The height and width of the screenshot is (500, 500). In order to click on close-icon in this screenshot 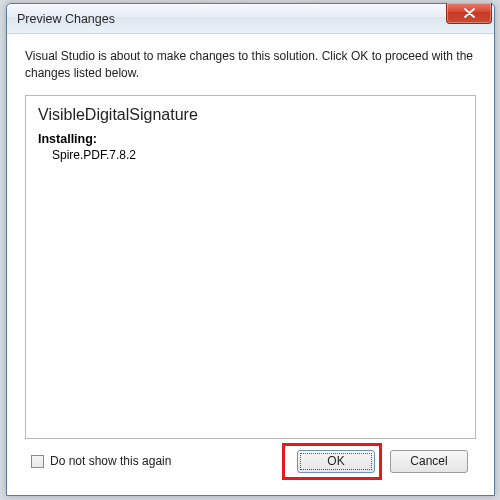, I will do `click(470, 13)`.